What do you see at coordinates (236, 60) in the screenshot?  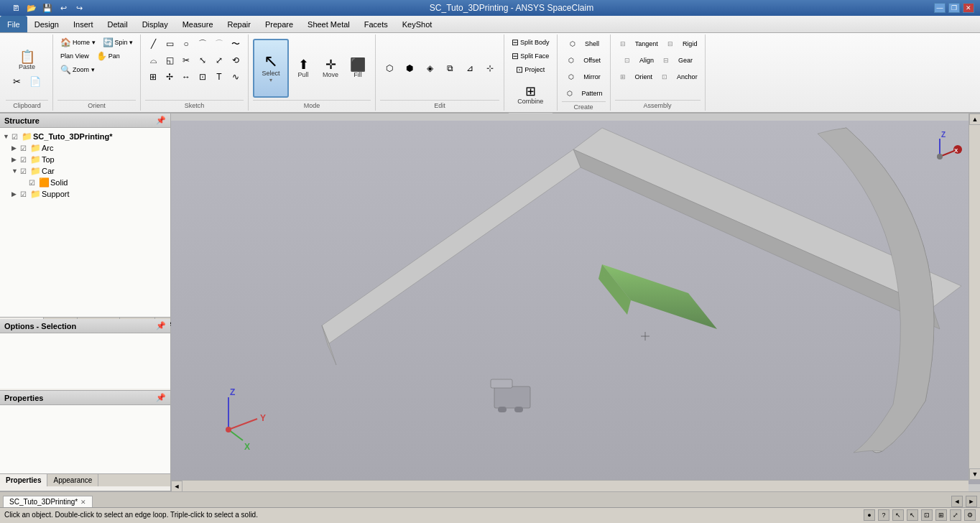 I see `mirror-sk-icon: ⟲` at bounding box center [236, 60].